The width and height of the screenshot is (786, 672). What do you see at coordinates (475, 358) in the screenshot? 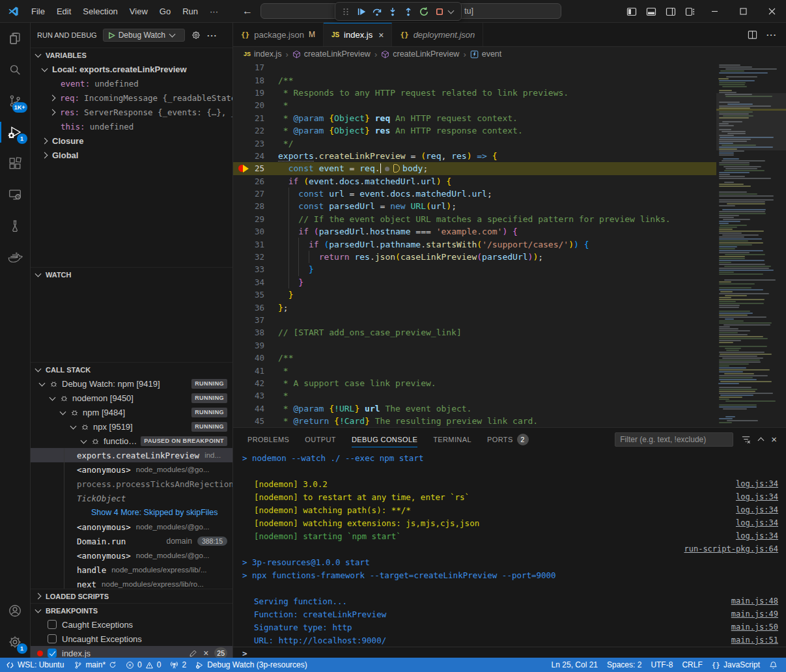
I see `code-line: 40/**` at bounding box center [475, 358].